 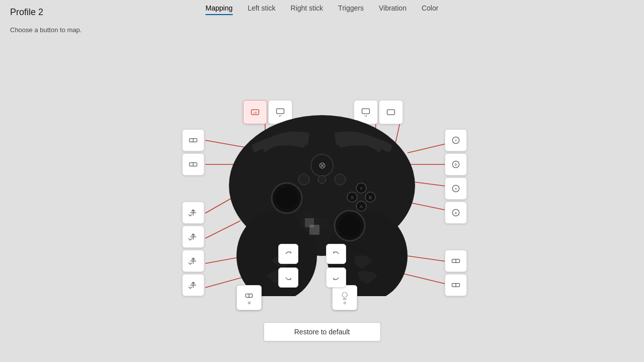 What do you see at coordinates (392, 10) in the screenshot?
I see `tab-vibration: Vibration` at bounding box center [392, 10].